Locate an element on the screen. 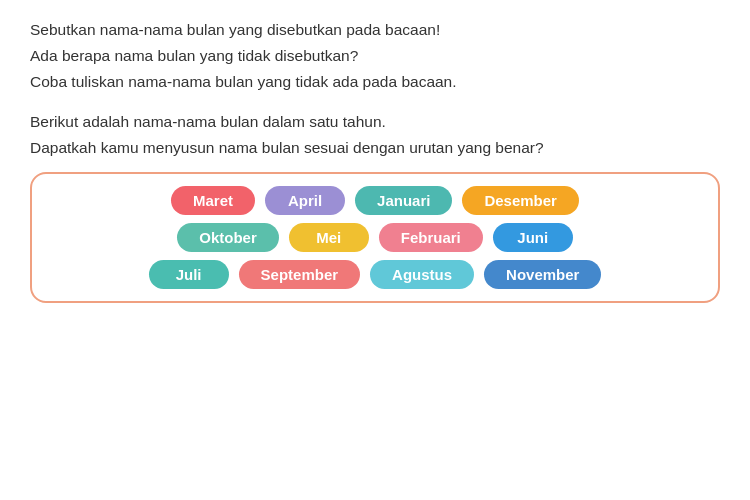 The image size is (750, 500). month-pill-maret: Maret is located at coordinates (213, 200).